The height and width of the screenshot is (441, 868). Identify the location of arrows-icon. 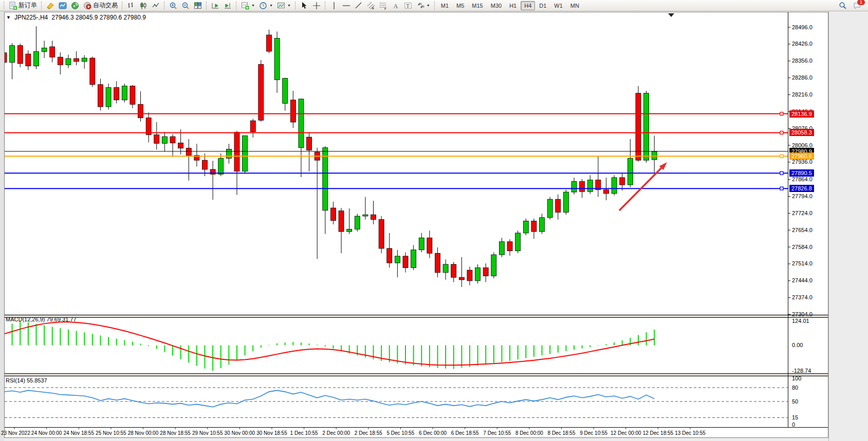
(420, 6).